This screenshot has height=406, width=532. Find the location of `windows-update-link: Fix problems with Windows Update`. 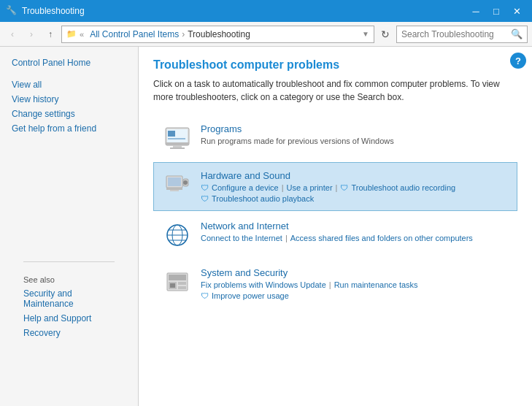

windows-update-link: Fix problems with Windows Update is located at coordinates (263, 285).